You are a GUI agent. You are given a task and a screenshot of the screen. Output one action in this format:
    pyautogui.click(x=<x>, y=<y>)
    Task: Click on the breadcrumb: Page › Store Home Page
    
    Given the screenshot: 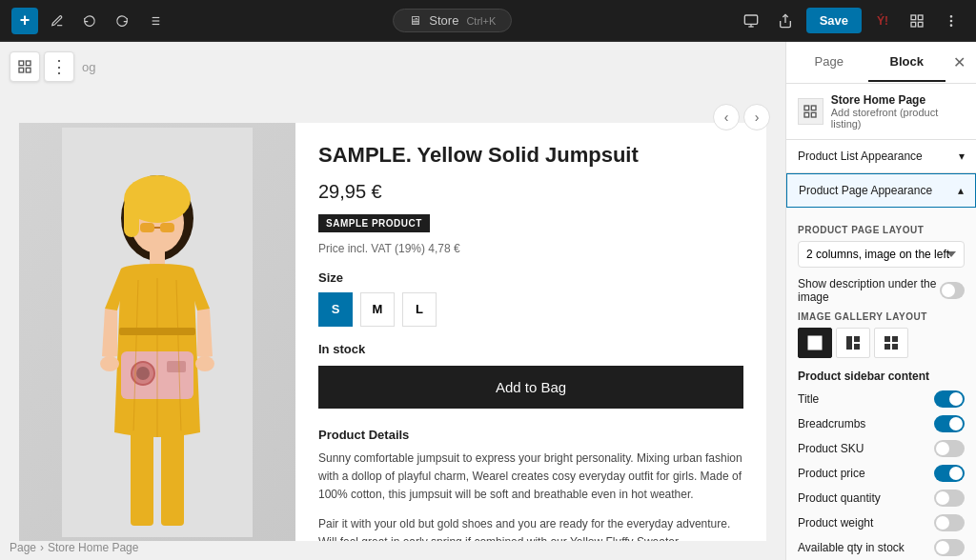 What is the action you would take?
    pyautogui.click(x=74, y=548)
    